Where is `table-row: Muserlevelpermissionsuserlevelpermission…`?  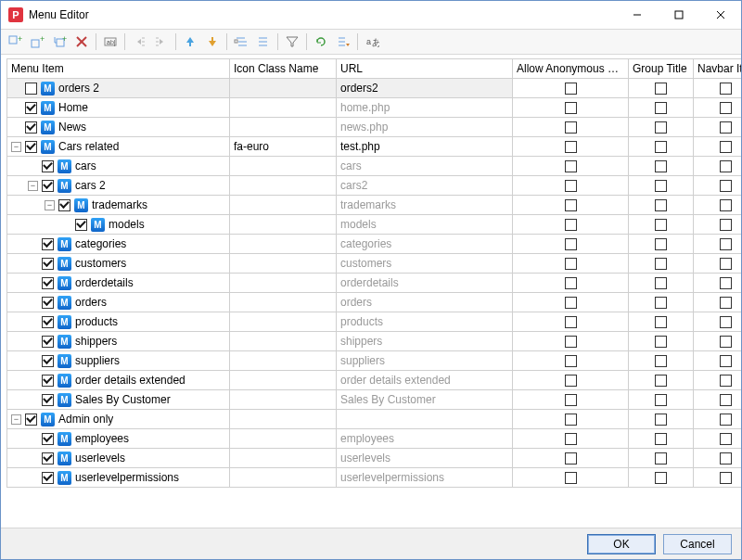 table-row: Muserlevelpermissionsuserlevelpermission… is located at coordinates (375, 478).